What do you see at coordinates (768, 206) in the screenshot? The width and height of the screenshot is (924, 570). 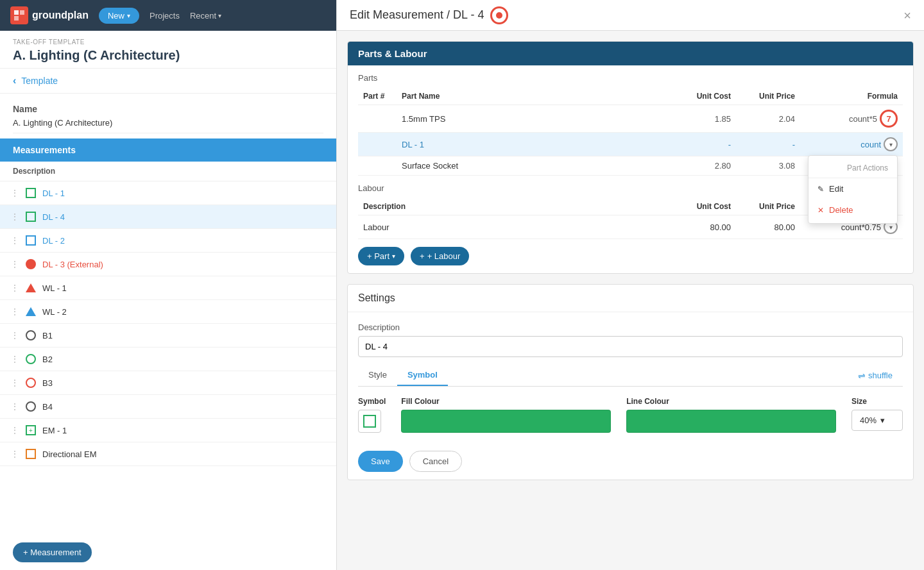 I see `labour-col-unit-price: Unit Price` at bounding box center [768, 206].